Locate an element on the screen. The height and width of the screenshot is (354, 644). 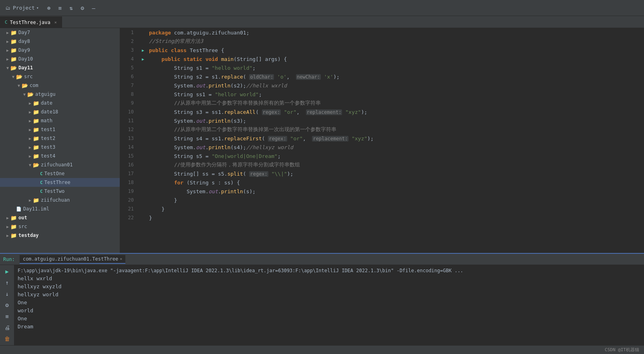
tab-close-button: ✕ is located at coordinates (56, 22).